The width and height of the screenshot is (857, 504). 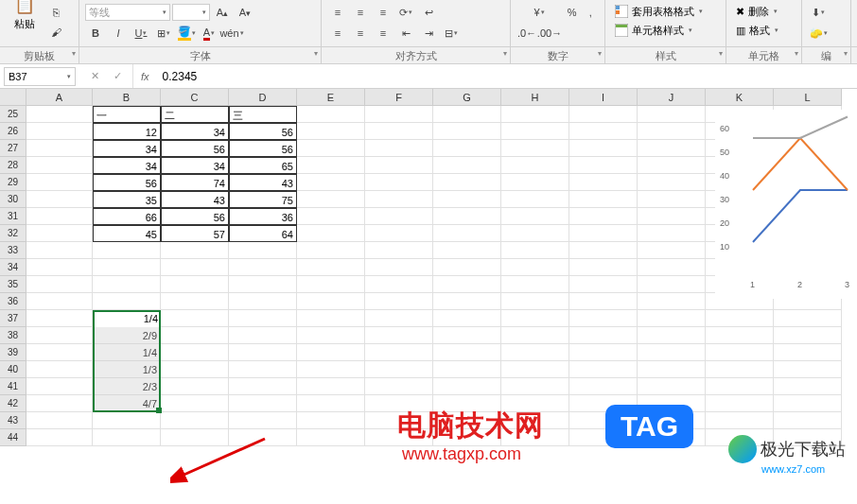 What do you see at coordinates (127, 370) in the screenshot?
I see `cell-B40: 1/3` at bounding box center [127, 370].